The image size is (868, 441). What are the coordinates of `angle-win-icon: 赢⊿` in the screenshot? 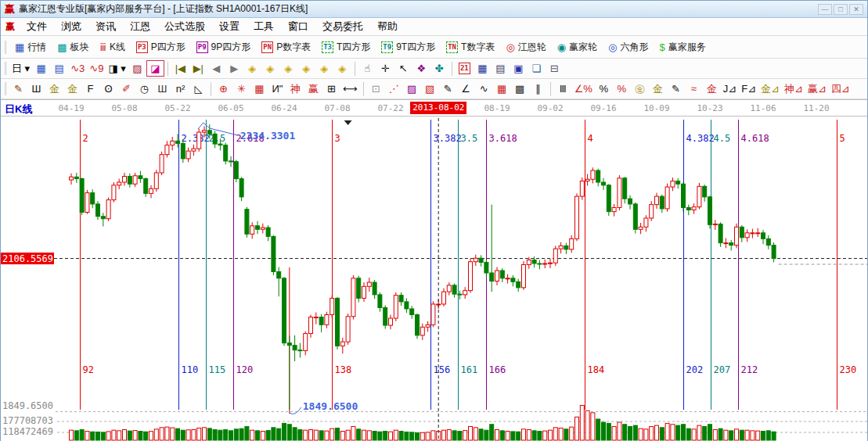 It's located at (817, 89).